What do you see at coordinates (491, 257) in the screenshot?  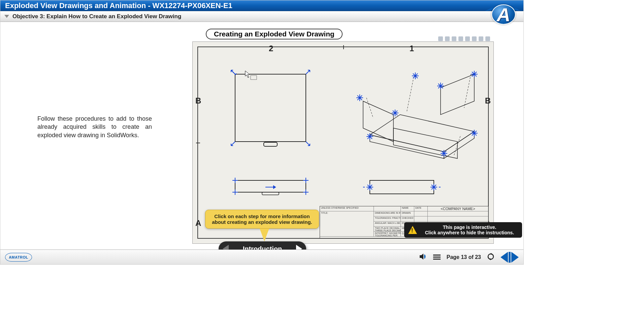 I see `reload-icon` at bounding box center [491, 257].